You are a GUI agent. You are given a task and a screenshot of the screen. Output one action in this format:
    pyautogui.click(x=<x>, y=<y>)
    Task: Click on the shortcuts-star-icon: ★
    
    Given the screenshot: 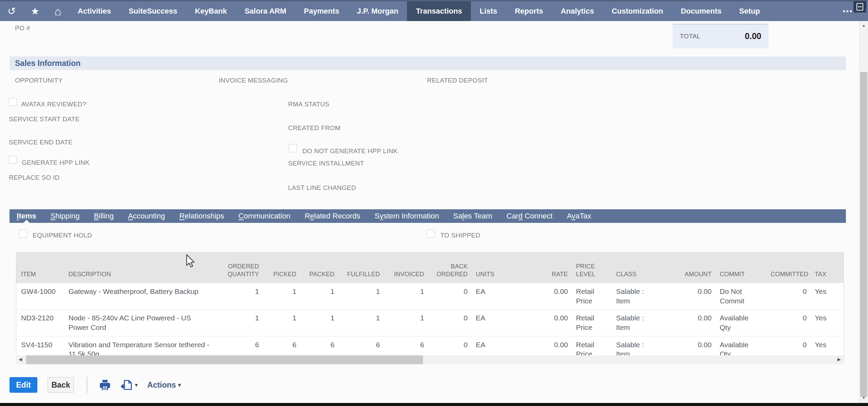 What is the action you would take?
    pyautogui.click(x=35, y=11)
    